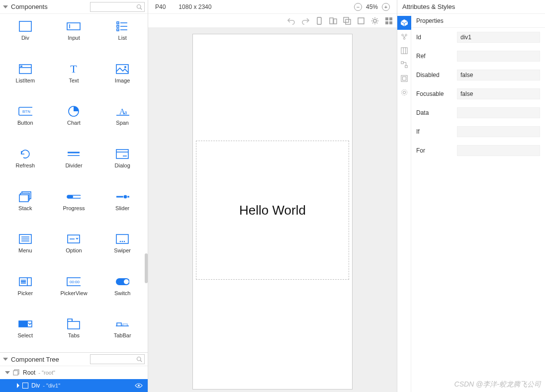 The image size is (545, 392). What do you see at coordinates (498, 37) in the screenshot?
I see `prop-input-id` at bounding box center [498, 37].